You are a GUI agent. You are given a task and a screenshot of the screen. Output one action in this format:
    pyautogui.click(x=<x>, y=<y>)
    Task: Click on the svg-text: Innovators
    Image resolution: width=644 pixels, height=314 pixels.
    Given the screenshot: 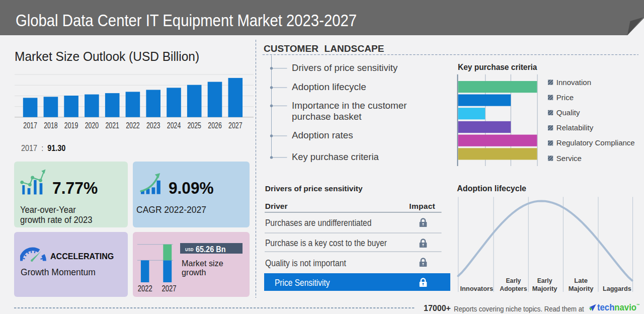 What is the action you would take?
    pyautogui.click(x=476, y=289)
    